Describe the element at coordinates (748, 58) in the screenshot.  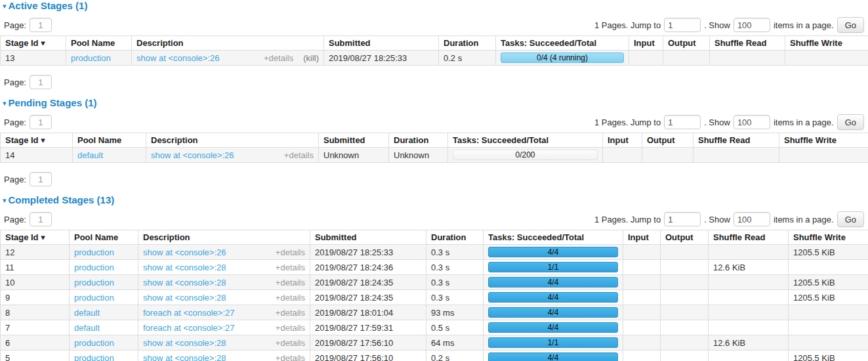
I see `shuffle-read-cell` at that location.